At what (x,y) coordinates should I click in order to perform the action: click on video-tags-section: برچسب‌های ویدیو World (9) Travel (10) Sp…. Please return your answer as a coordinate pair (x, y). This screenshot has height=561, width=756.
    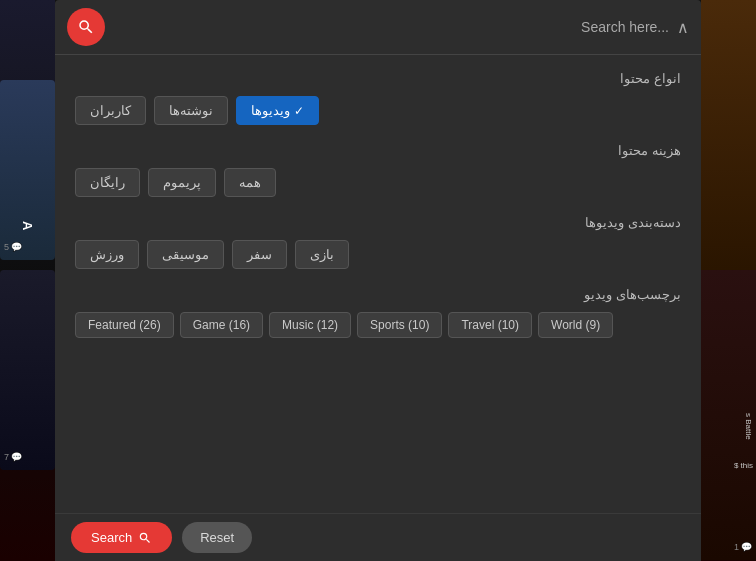
    Looking at the image, I should click on (378, 312).